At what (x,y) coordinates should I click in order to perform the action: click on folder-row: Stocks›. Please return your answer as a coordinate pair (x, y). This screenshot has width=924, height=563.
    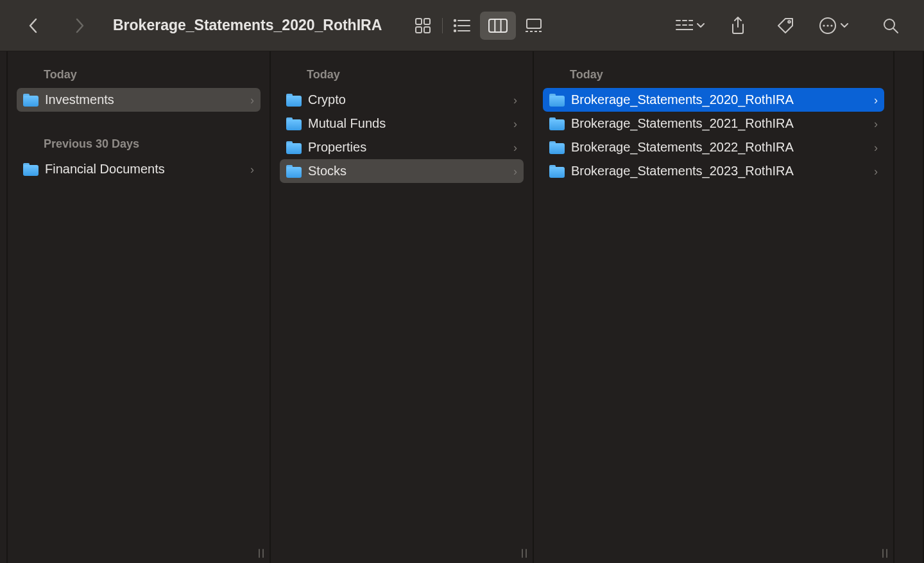
    Looking at the image, I should click on (402, 171).